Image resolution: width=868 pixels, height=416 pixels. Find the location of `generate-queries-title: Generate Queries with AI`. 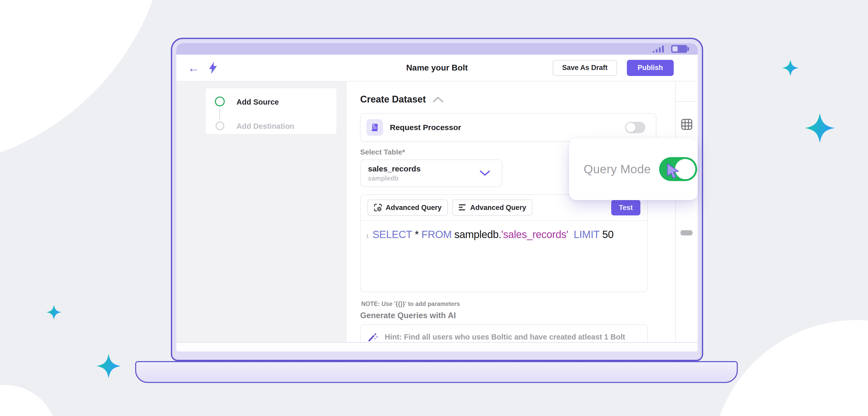

generate-queries-title: Generate Queries with AI is located at coordinates (408, 316).